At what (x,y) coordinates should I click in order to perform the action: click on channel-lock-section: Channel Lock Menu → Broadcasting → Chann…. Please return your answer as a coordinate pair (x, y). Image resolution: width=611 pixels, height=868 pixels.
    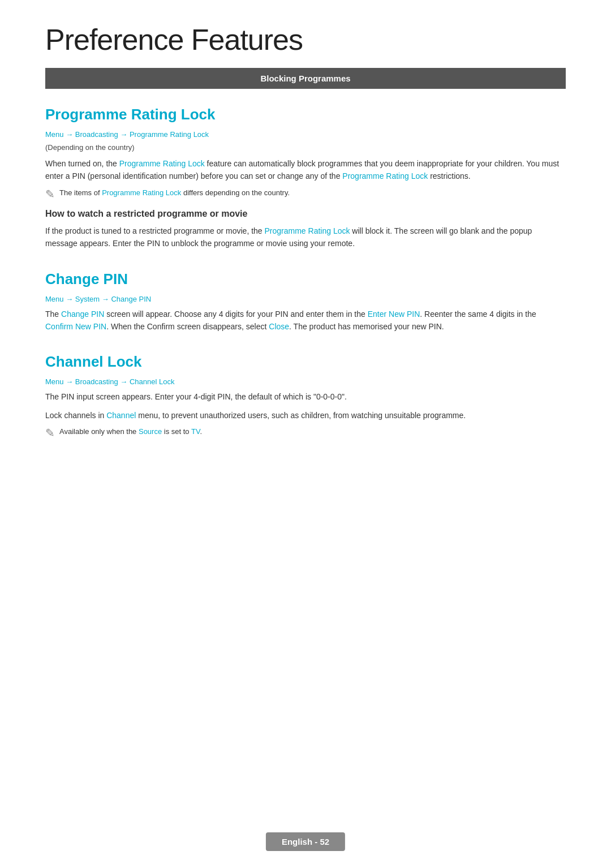
    Looking at the image, I should click on (306, 396).